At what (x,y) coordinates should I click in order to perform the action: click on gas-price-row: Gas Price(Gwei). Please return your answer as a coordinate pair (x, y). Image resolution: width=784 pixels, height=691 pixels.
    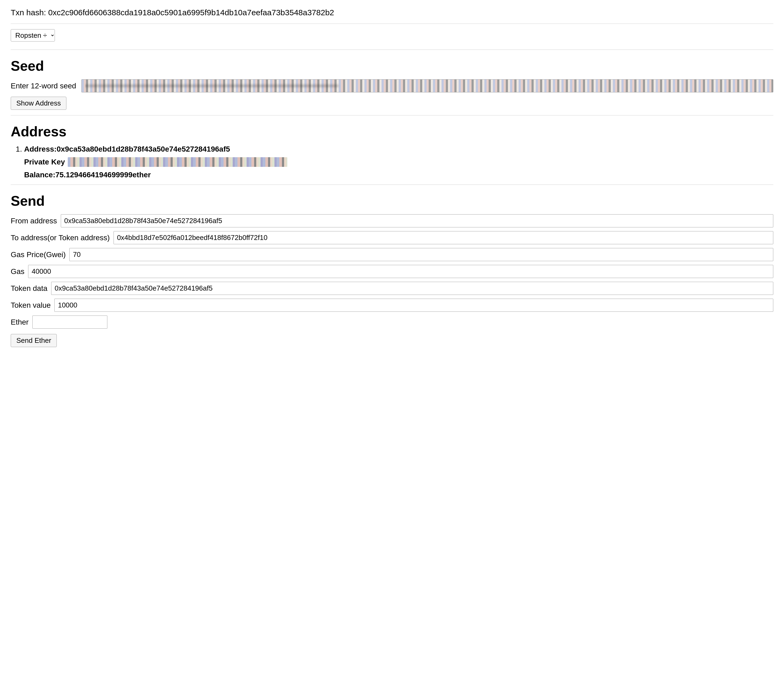
    Looking at the image, I should click on (392, 255).